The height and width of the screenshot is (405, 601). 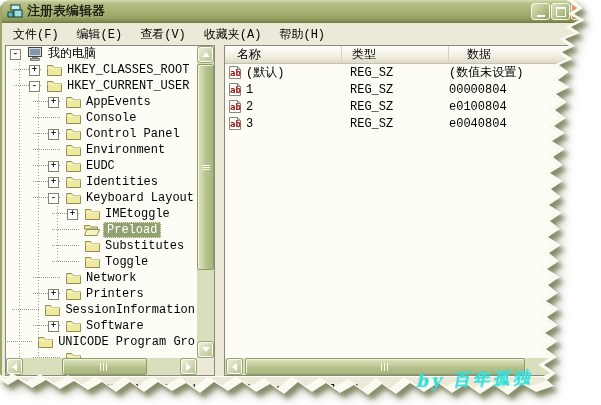 I want to click on tree-item-software: +Software, so click(x=102, y=326).